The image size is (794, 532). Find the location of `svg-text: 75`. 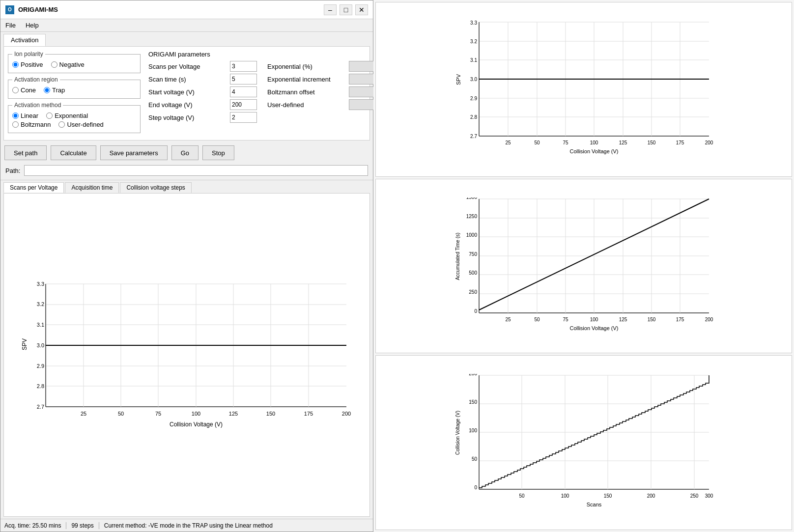

svg-text: 75 is located at coordinates (158, 414).